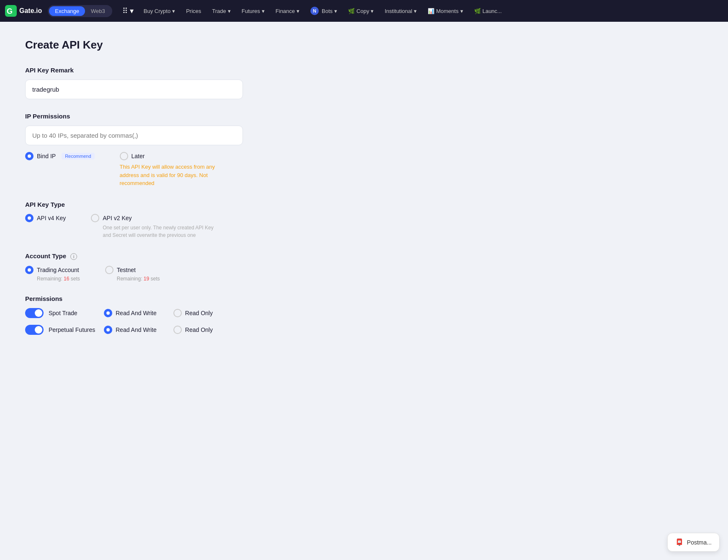 The height and width of the screenshot is (560, 728). What do you see at coordinates (45, 218) in the screenshot?
I see `api-v4-radio: API v4 Key` at bounding box center [45, 218].